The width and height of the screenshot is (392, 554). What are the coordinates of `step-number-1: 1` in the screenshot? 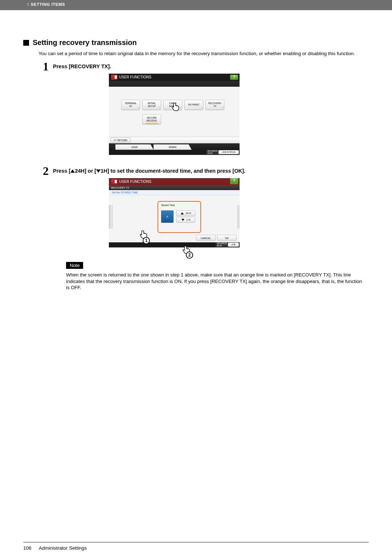 It's located at (46, 66).